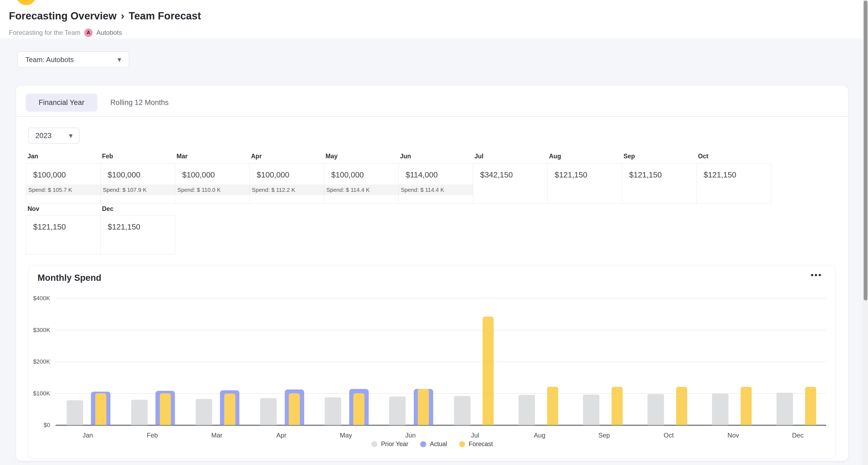 Image resolution: width=868 pixels, height=465 pixels. I want to click on forecast-cell-aug: $121,150, so click(585, 184).